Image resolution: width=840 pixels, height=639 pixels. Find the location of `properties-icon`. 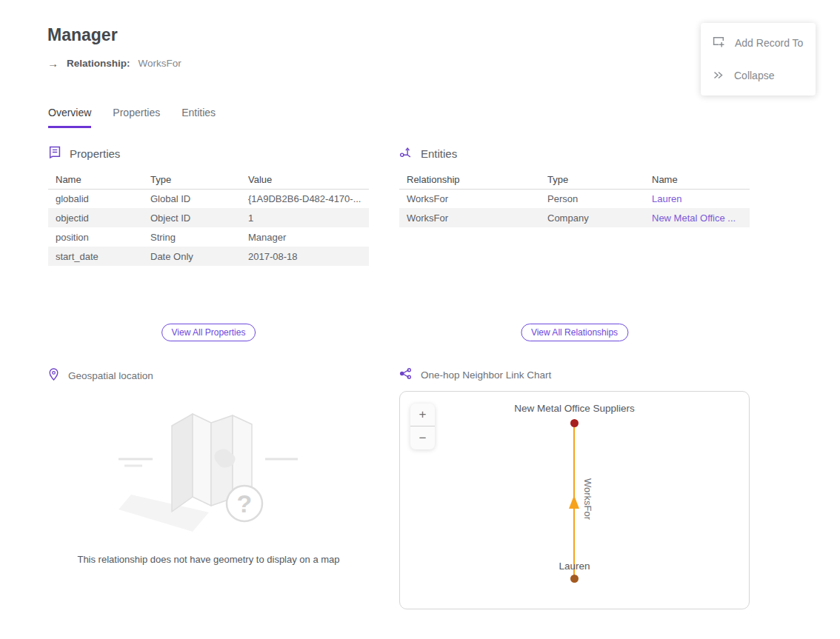

properties-icon is located at coordinates (55, 153).